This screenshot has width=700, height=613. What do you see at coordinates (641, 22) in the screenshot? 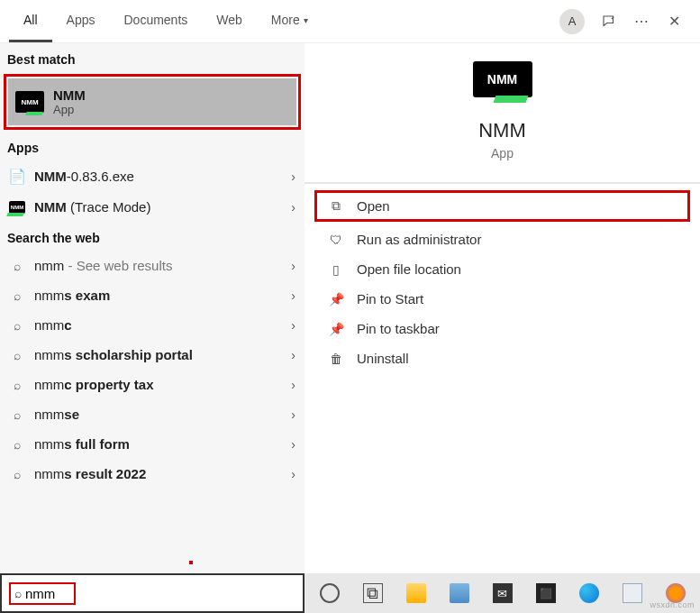
I see `more-options-icon: ⋯` at bounding box center [641, 22].